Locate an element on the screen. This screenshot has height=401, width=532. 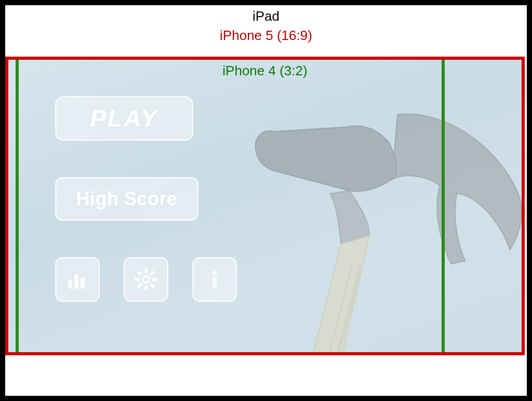
frame-labels: iPad iPhone 5 (16:9) is located at coordinates (266, 26).